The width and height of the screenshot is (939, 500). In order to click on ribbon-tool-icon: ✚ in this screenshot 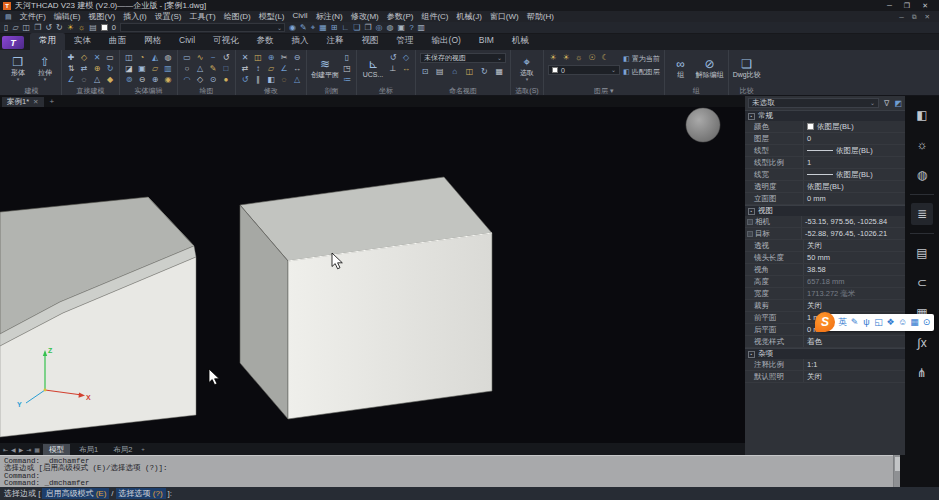, I will do `click(71, 58)`.